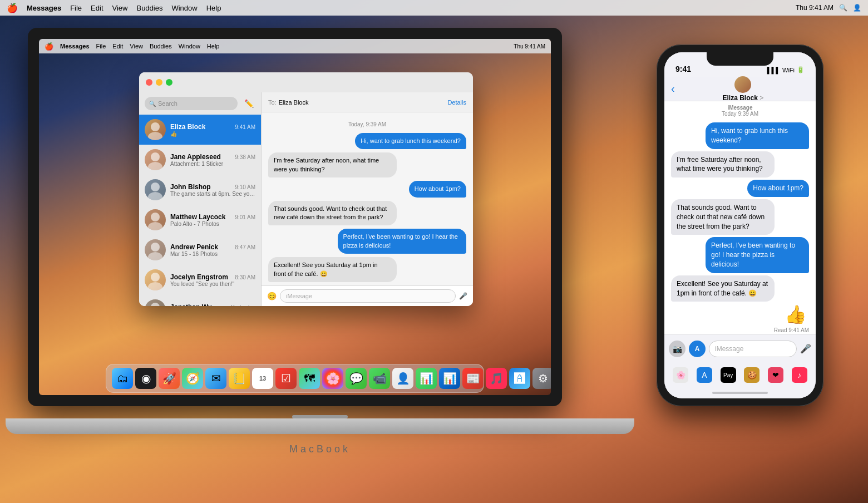 This screenshot has height=503, width=868. Describe the element at coordinates (757, 255) in the screenshot. I see `iphone-msg-5: Perfect, I've been wanting to go! I hear…` at that location.